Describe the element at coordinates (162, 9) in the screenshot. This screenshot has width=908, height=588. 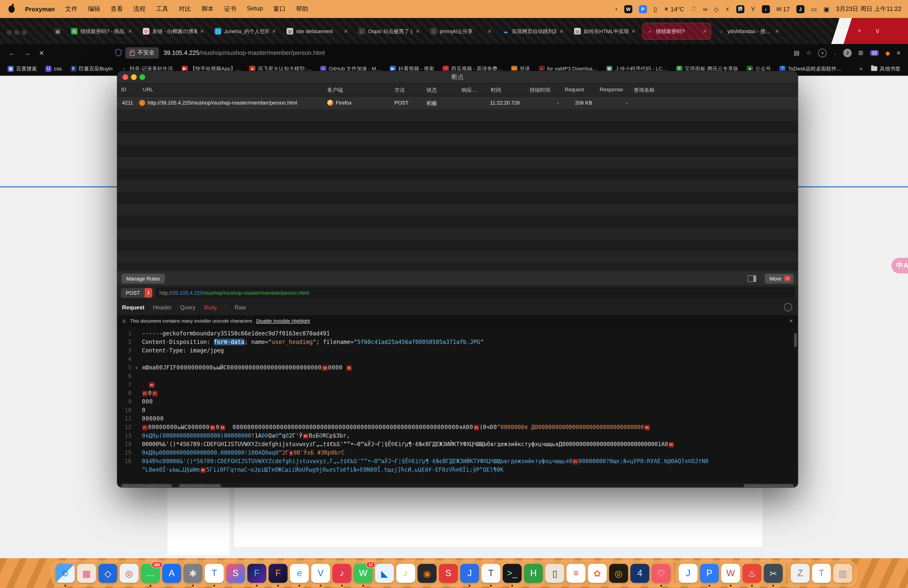
I see `menu-item-4: 工具` at that location.